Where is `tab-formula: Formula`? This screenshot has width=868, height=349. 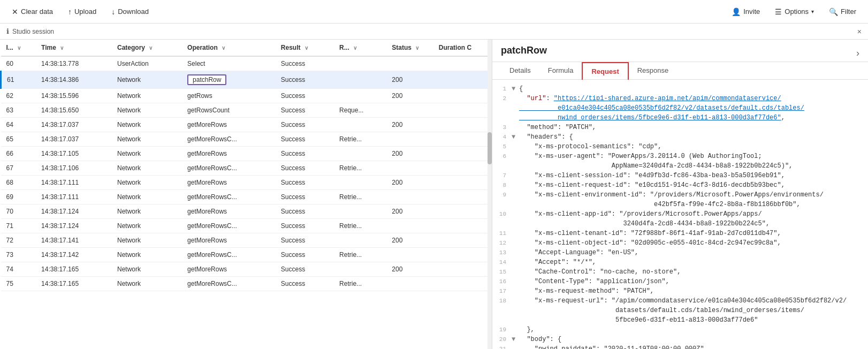
tab-formula: Formula is located at coordinates (561, 71).